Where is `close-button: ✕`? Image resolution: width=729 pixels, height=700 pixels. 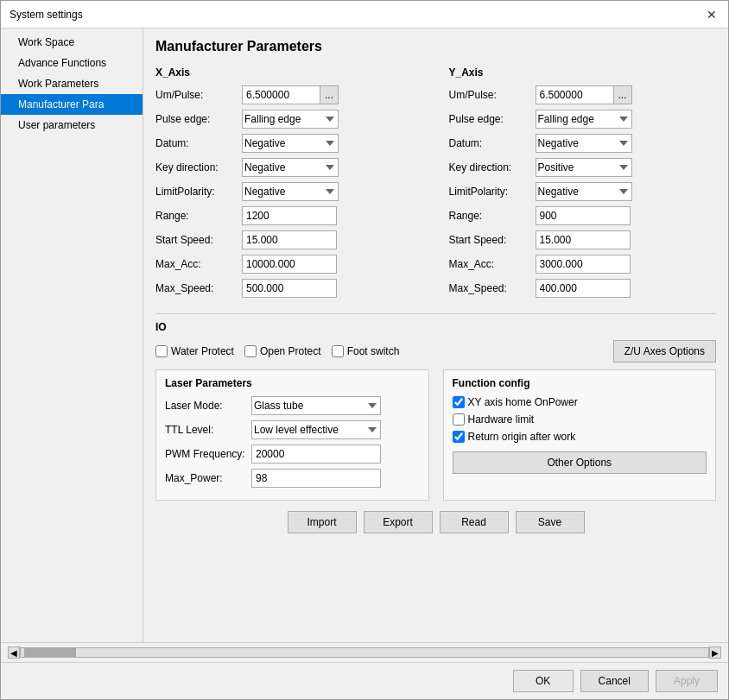 close-button: ✕ is located at coordinates (712, 15).